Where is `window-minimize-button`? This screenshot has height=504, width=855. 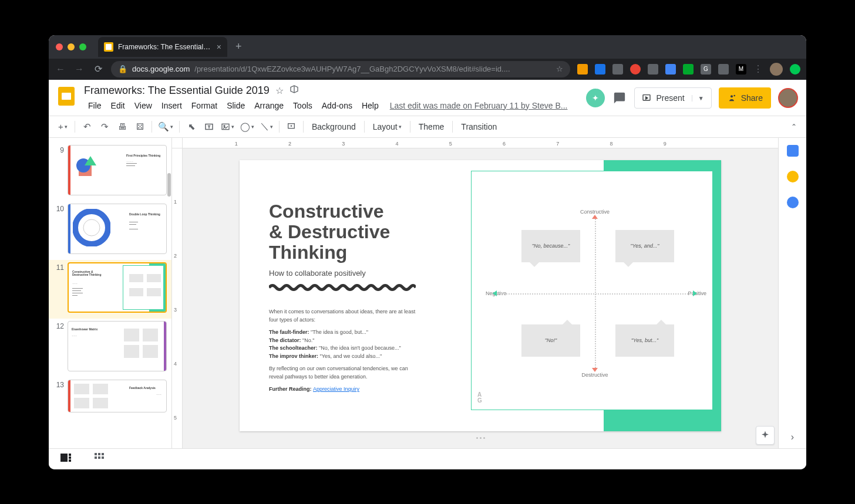 window-minimize-button is located at coordinates (71, 47).